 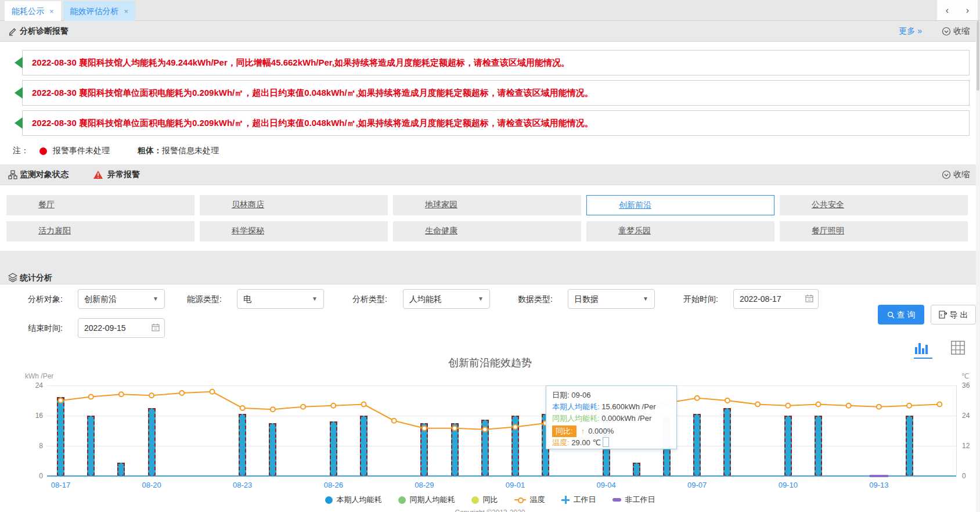 I want to click on select-数据类型: 日数据▼, so click(x=611, y=299).